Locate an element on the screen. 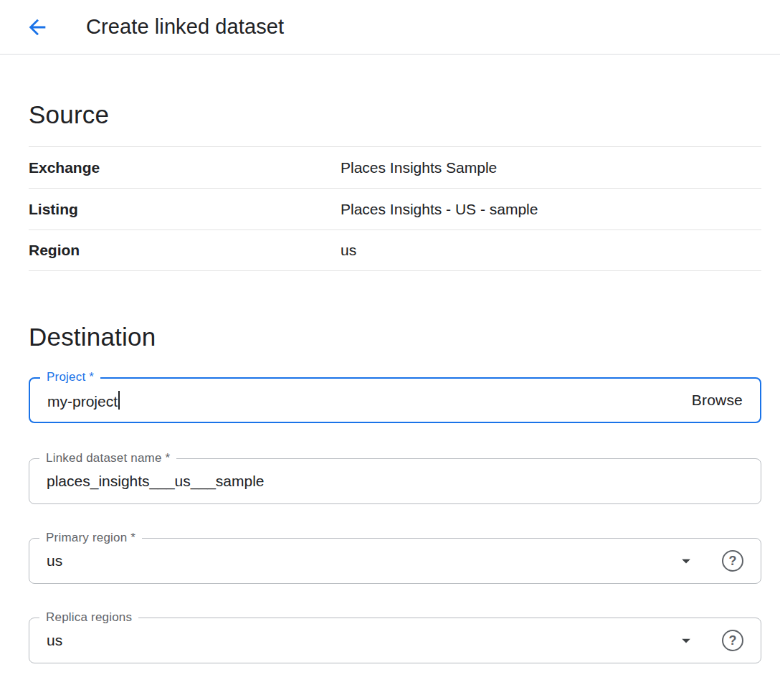  primary-region-value: us is located at coordinates (361, 561).